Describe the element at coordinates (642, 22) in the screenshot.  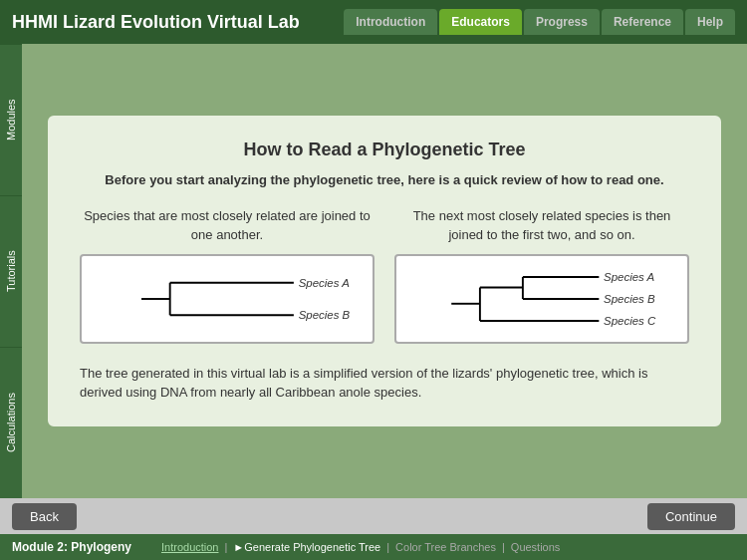
I see `tab-reference: Reference` at that location.